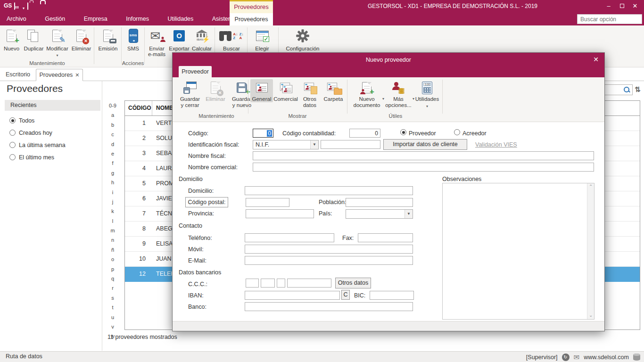 The image size is (644, 362). Describe the element at coordinates (422, 133) in the screenshot. I see `radio-proveedor-label: Proveedor` at that location.